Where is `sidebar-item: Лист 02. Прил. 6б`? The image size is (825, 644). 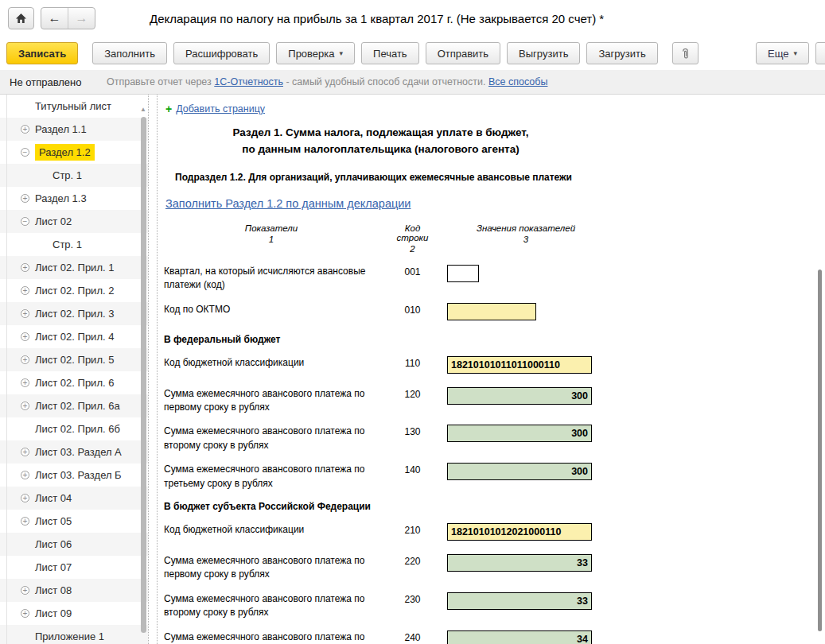
sidebar-item: Лист 02. Прил. 6б is located at coordinates (74, 429).